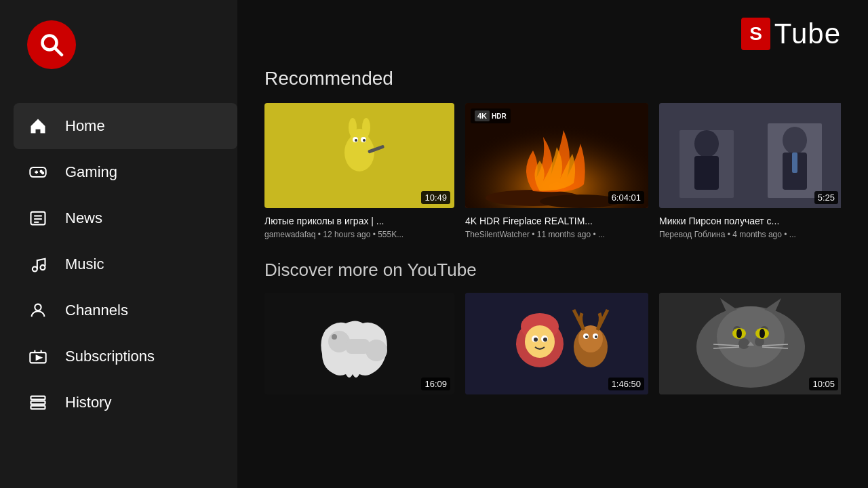 This screenshot has width=868, height=488. What do you see at coordinates (125, 172) in the screenshot?
I see `sidebar-item-gaming: Gaming` at bounding box center [125, 172].